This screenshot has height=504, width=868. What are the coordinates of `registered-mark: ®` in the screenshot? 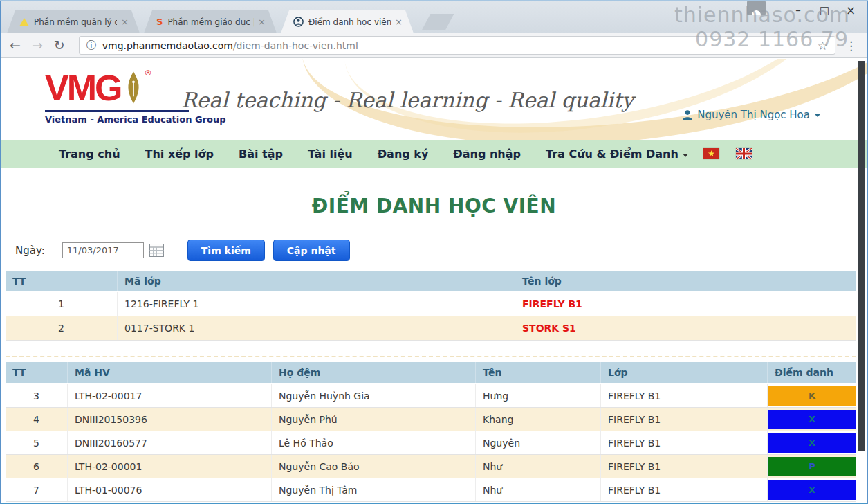 It's located at (148, 73).